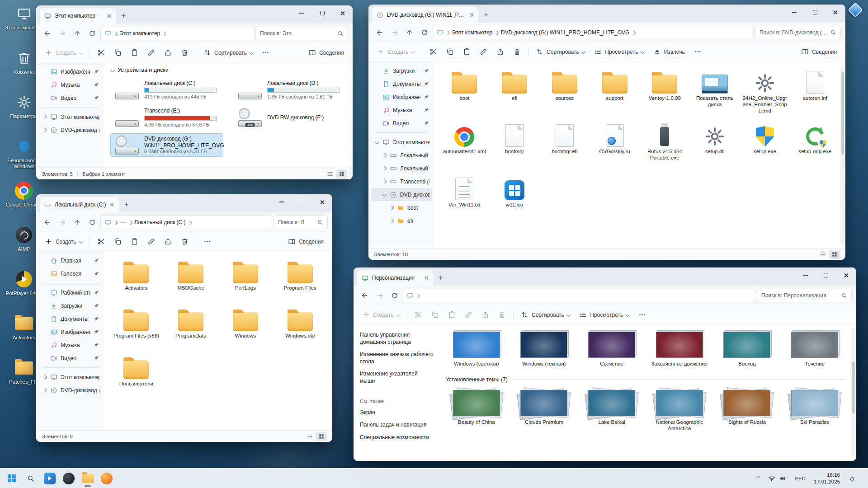 The image size is (868, 488). What do you see at coordinates (605, 277) in the screenshot?
I see `title-bar: Персонализация` at bounding box center [605, 277].